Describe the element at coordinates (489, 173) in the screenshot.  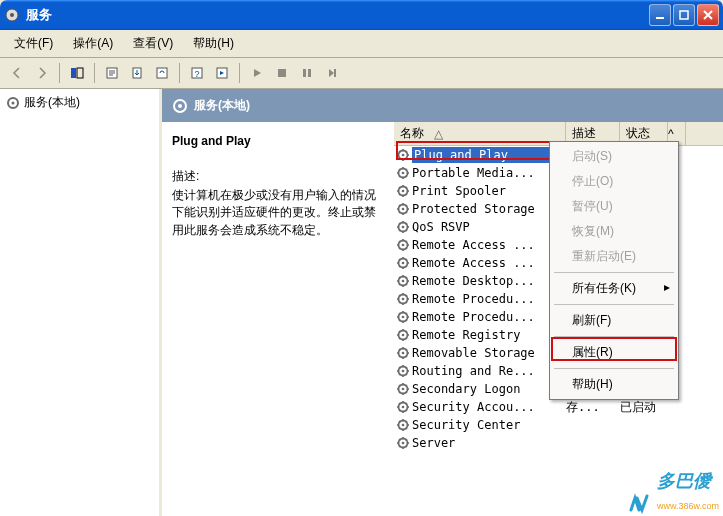
I see `service-name: Portable Media...` at that location.